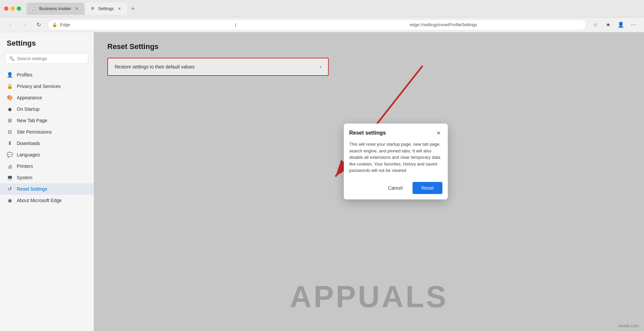 This screenshot has width=644, height=331. What do you see at coordinates (24, 25) in the screenshot?
I see `forward-button: ›` at bounding box center [24, 25].